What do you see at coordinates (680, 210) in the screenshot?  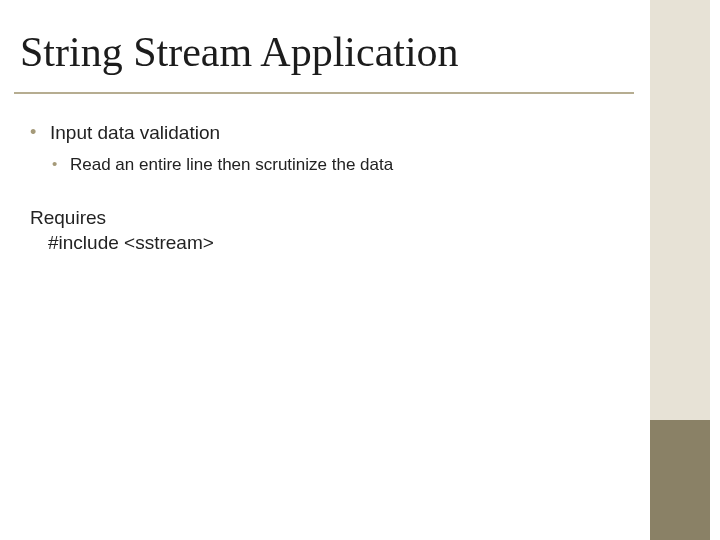 I see `side-accent-top` at bounding box center [680, 210].